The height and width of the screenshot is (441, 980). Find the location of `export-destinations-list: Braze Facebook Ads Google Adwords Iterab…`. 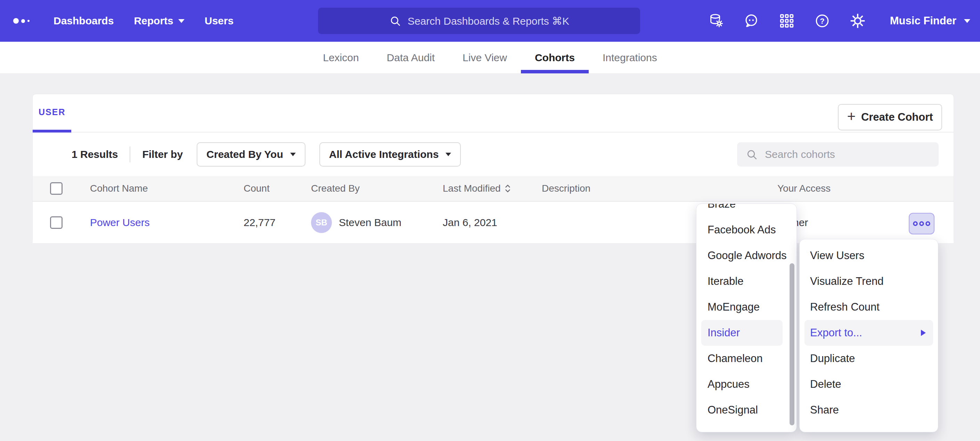

export-destinations-list: Braze Facebook Ads Google Adwords Iterab… is located at coordinates (746, 313).